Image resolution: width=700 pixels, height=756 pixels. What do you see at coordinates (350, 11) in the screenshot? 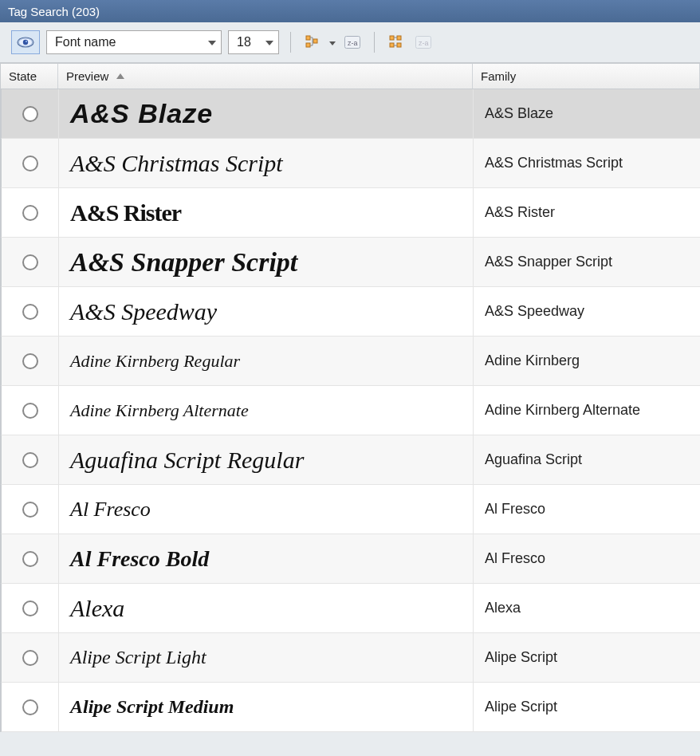
I see `window-titlebar: Tag Search (203)` at bounding box center [350, 11].